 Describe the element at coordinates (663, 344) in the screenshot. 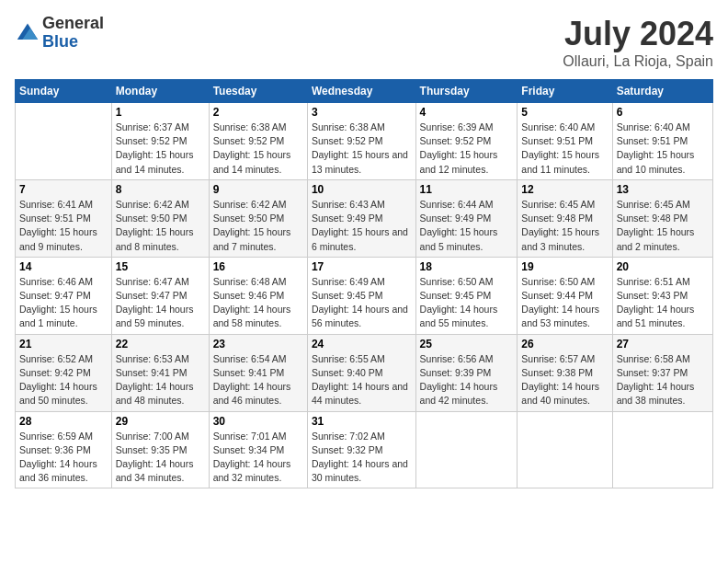

I see `day-number: 27` at that location.